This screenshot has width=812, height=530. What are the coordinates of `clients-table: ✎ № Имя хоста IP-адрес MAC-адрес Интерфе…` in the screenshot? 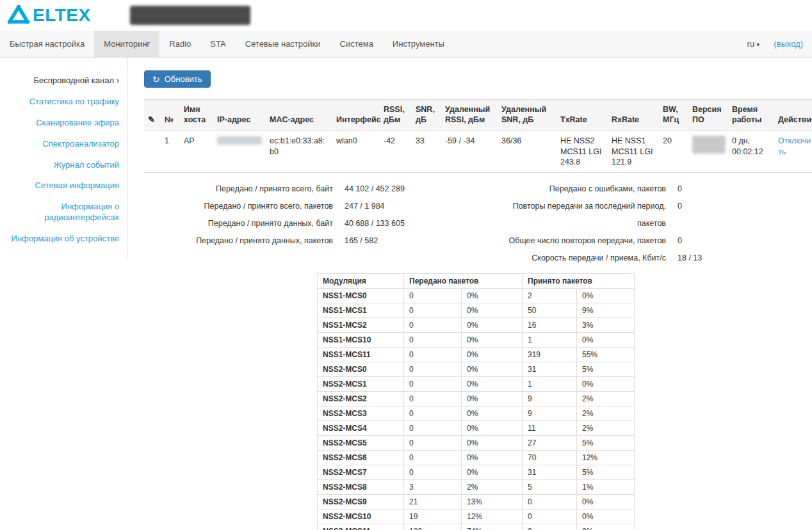 It's located at (478, 136).